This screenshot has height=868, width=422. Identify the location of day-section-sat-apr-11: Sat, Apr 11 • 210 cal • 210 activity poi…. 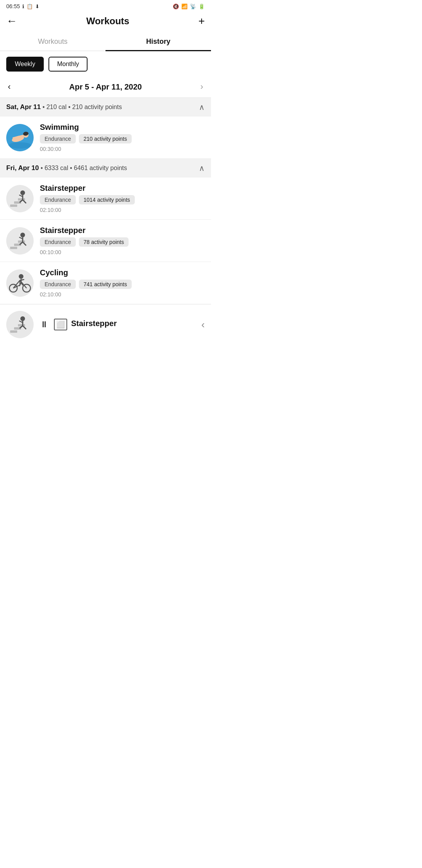
(106, 107).